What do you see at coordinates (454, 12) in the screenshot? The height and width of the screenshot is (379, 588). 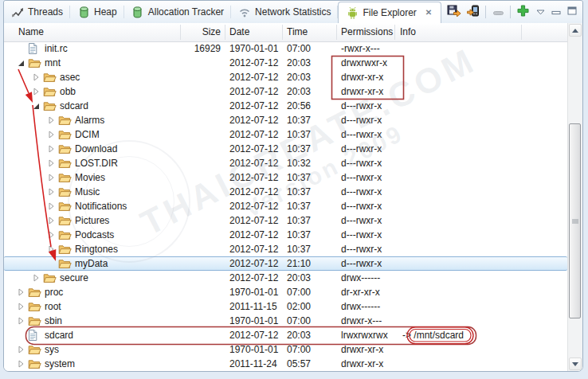 I see `pull-file-button` at bounding box center [454, 12].